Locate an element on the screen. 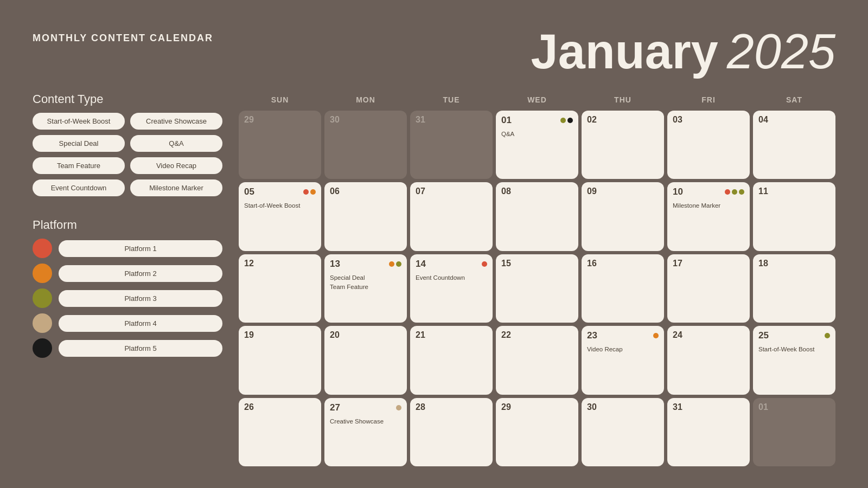  cell-top: 11 is located at coordinates (794, 191).